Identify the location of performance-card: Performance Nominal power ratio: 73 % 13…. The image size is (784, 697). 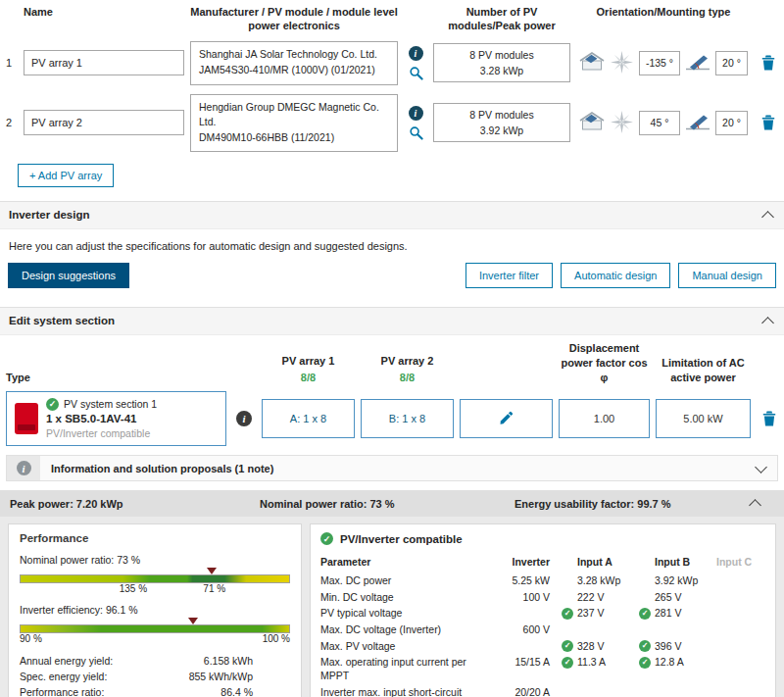
(155, 610).